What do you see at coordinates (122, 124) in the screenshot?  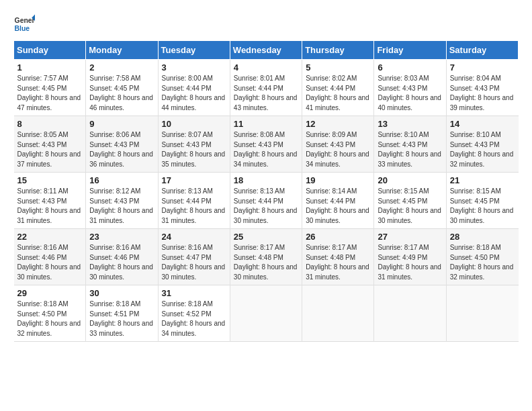 I see `day-number: 9` at bounding box center [122, 124].